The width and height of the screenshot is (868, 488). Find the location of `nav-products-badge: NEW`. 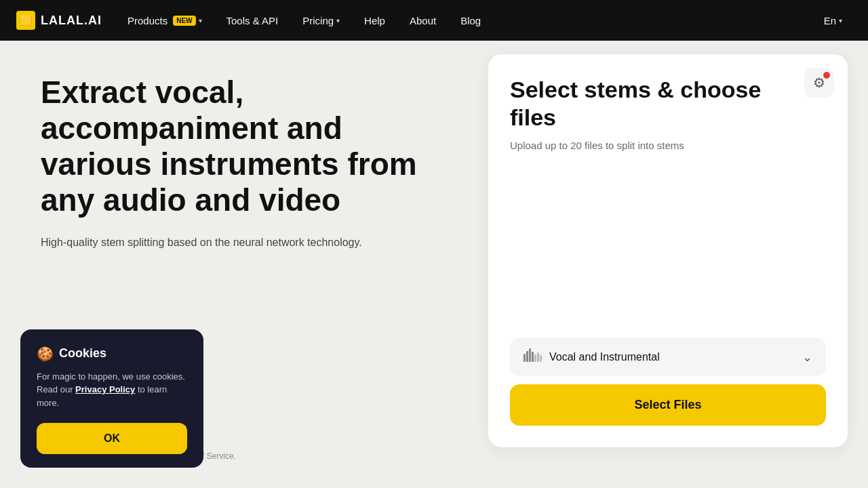

nav-products-badge: NEW is located at coordinates (184, 20).